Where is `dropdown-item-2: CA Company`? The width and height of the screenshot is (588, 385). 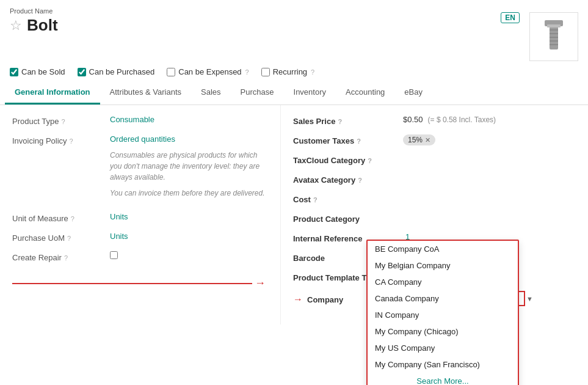 dropdown-item-2: CA Company is located at coordinates (443, 282).